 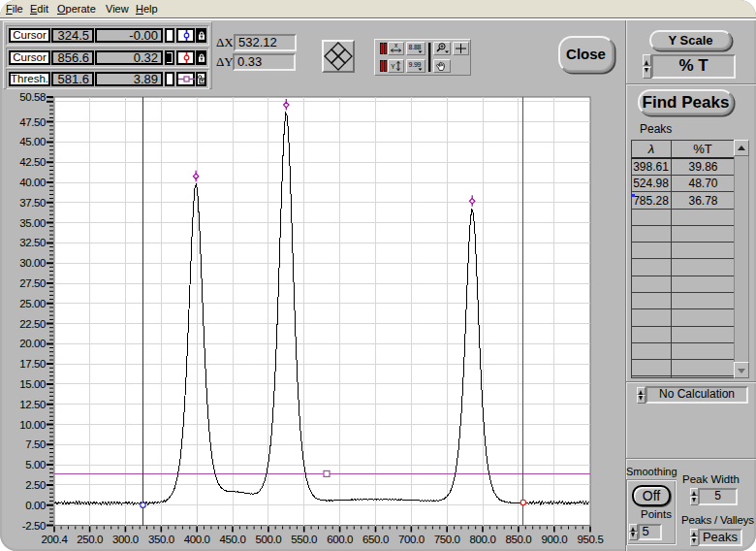 What do you see at coordinates (33, 97) in the screenshot?
I see `svg-text: 50.58` at bounding box center [33, 97].